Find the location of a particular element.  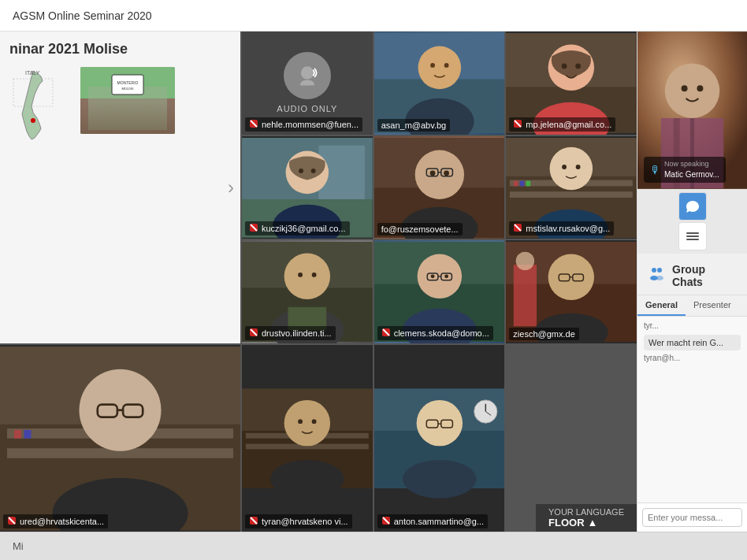

cell-name-ured: ured@hrvatskicenta... is located at coordinates (55, 521).